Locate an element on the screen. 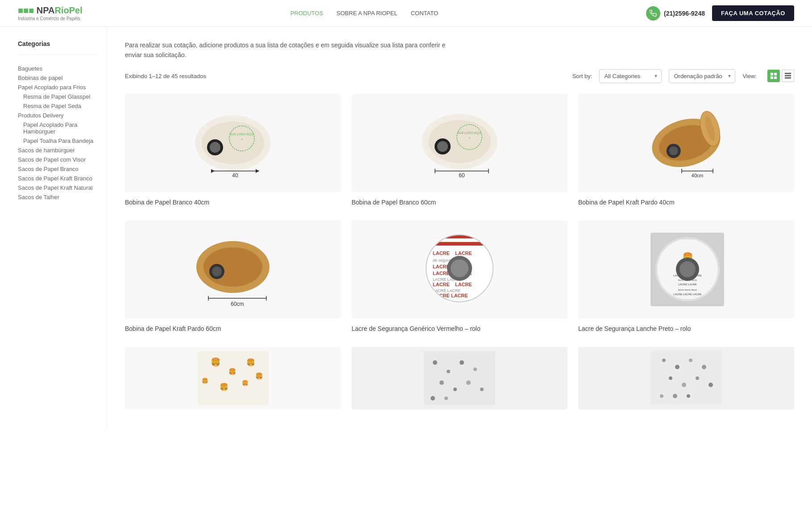  sidebar-item-papel-hamburguer: Papel Acoplado Para Hambúrguer is located at coordinates (58, 128).